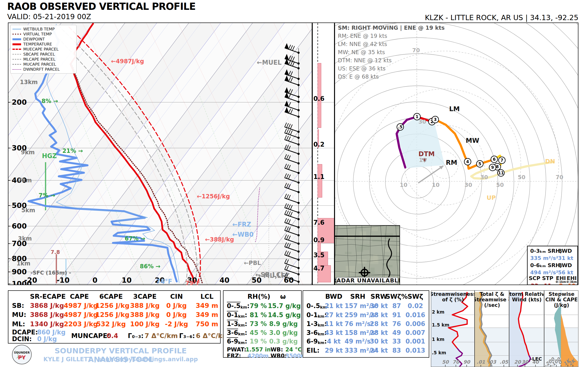  Describe the element at coordinates (319, 177) in the screenshot. I see `histogram-value-label: 1.1` at that location.